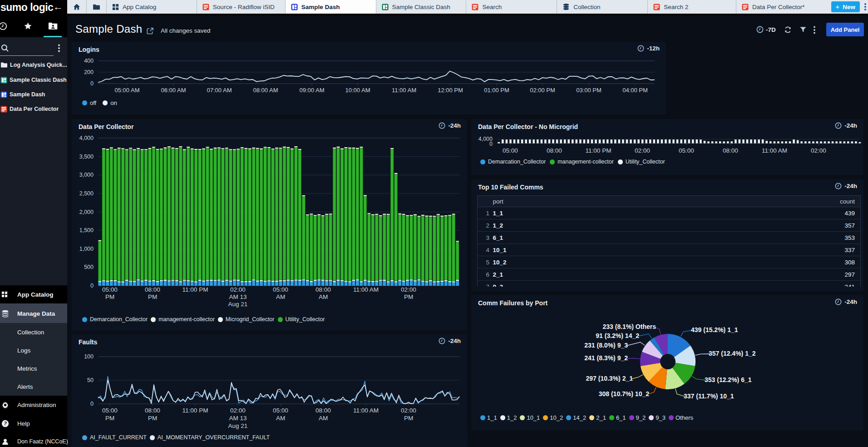 This screenshot has width=868, height=447. Describe the element at coordinates (497, 90) in the screenshot. I see `svg-text: 01:00 PM` at that location.